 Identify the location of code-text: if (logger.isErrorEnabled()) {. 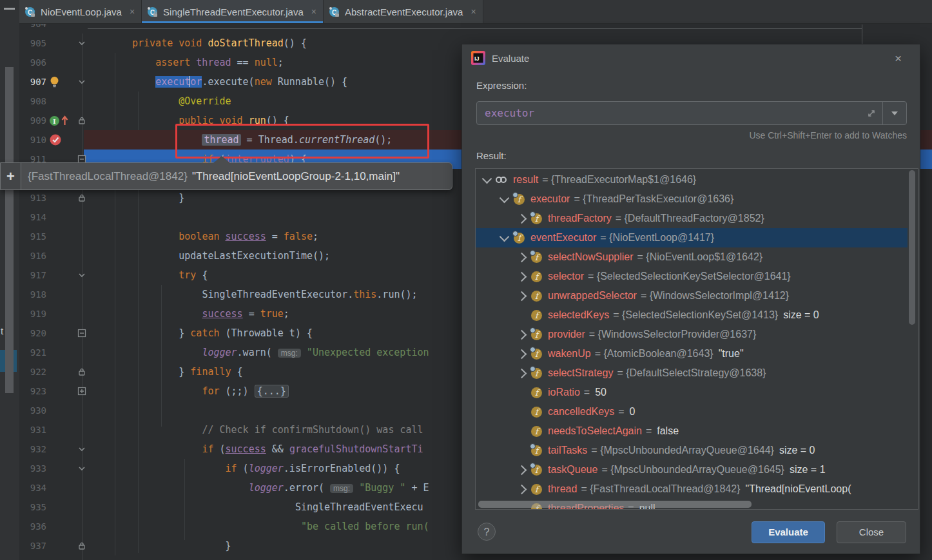
(257, 468).